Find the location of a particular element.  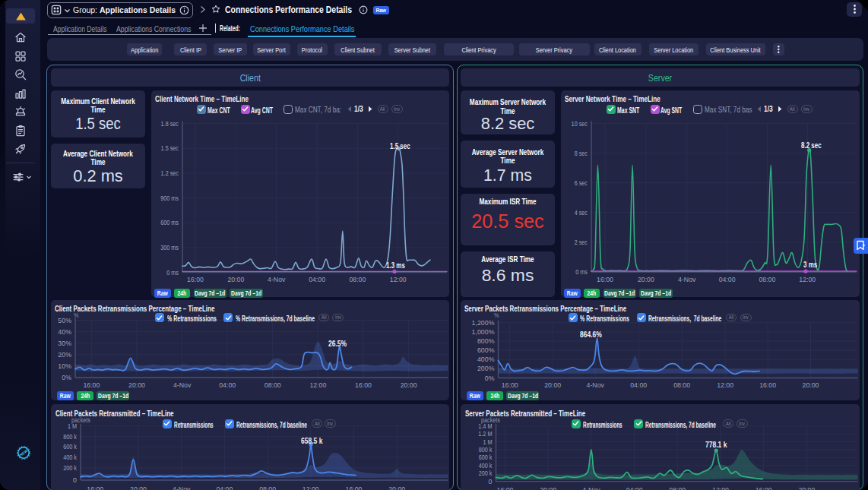

svg-text: 10 sec is located at coordinates (580, 123).